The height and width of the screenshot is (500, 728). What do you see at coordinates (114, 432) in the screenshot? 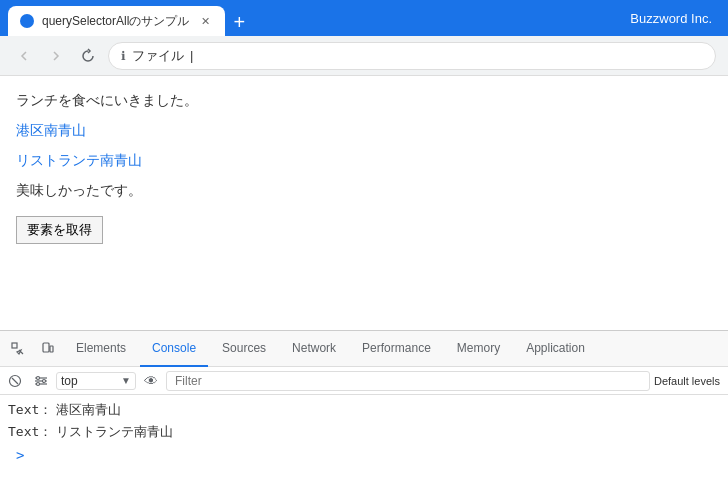
I see `console-value-2: リストランテ南青山` at bounding box center [114, 432].